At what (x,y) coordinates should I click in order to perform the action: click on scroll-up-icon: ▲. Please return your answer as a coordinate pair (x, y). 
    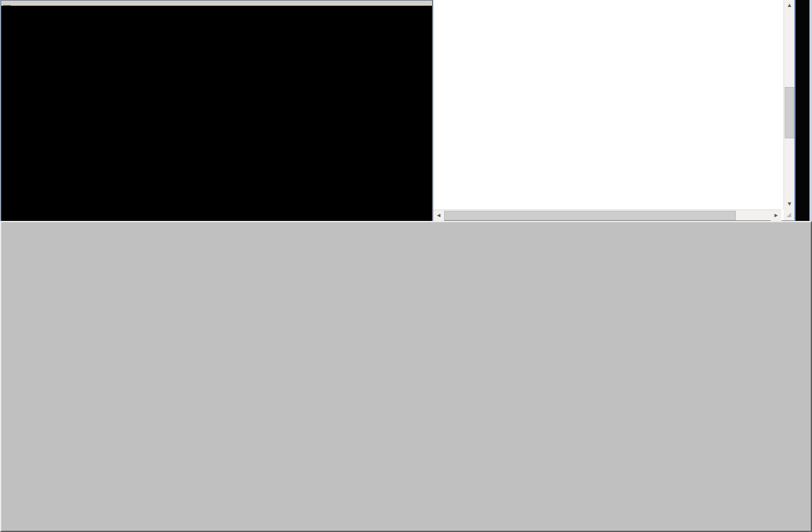
    Looking at the image, I should click on (789, 5).